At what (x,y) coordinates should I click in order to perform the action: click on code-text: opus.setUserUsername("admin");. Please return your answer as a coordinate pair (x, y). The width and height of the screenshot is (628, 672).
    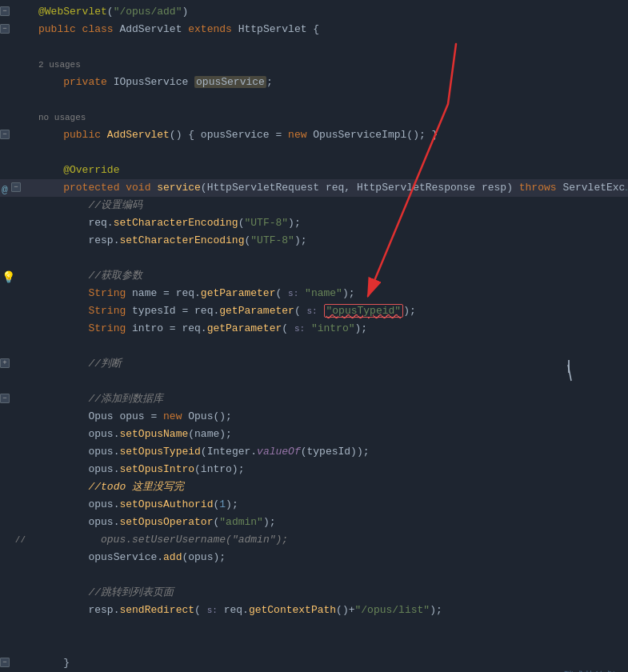
    Looking at the image, I should click on (330, 540).